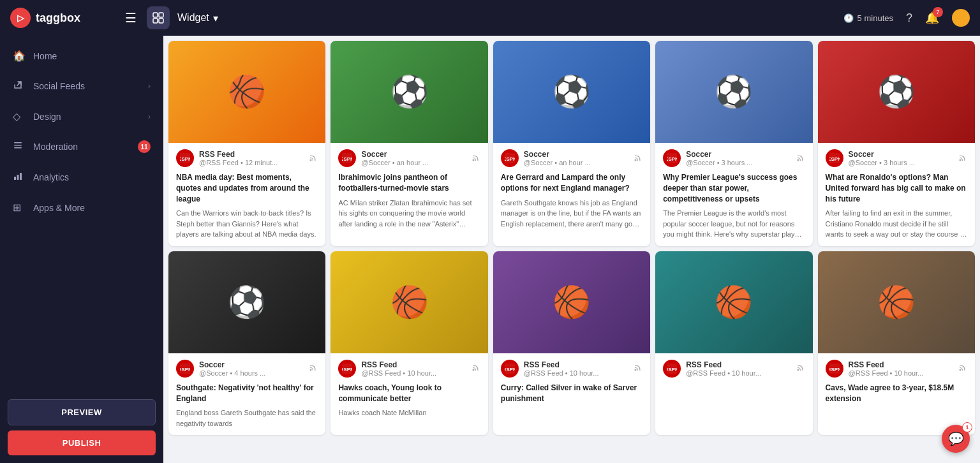  What do you see at coordinates (572, 158) in the screenshot?
I see `card-source-3: ESPN Soccer @Soccer • an hour ...` at bounding box center [572, 158].